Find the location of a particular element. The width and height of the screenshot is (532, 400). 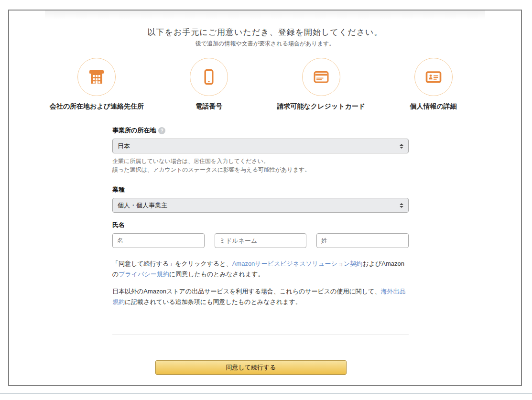

business-location-label-row: 事業所の所在地 ? is located at coordinates (261, 130).